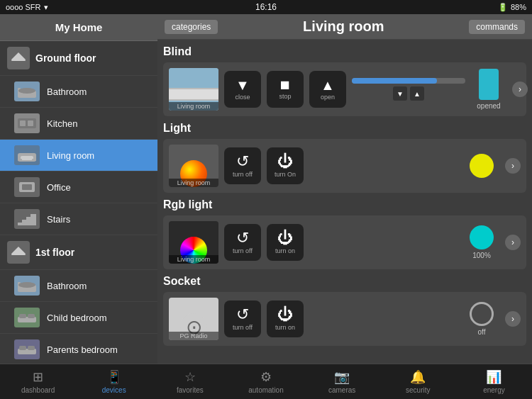 The image size is (532, 399). I want to click on blind-arrow-down: ▼, so click(400, 94).